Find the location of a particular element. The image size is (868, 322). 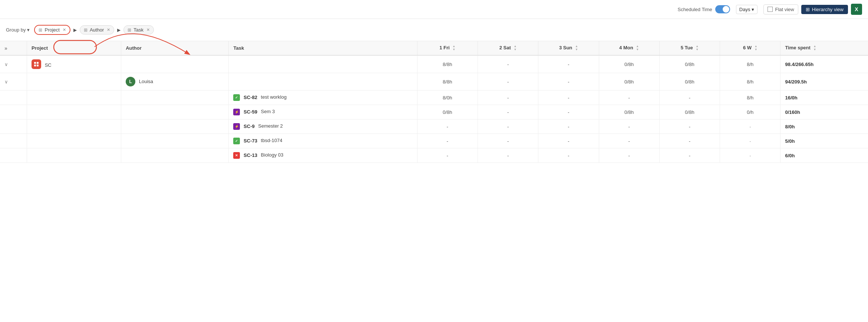

time-spent-cell: 8/0h is located at coordinates (824, 127).